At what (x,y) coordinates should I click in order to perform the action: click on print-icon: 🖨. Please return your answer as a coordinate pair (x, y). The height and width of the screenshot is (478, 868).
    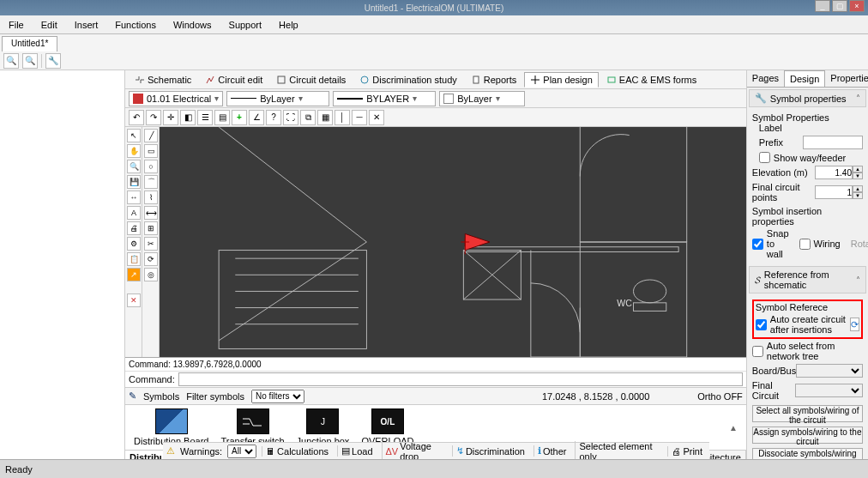
    Looking at the image, I should click on (134, 228).